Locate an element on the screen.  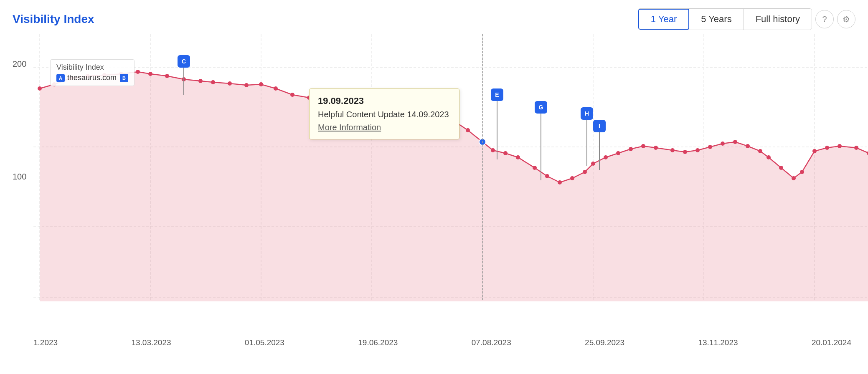
marker-line-E is located at coordinates (497, 130).